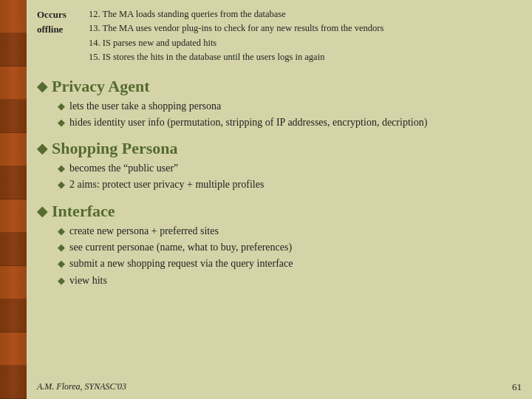 This screenshot has height=399, width=532. What do you see at coordinates (236, 43) in the screenshot?
I see `occurs-item: 14. IS parses new and updated hits` at bounding box center [236, 43].